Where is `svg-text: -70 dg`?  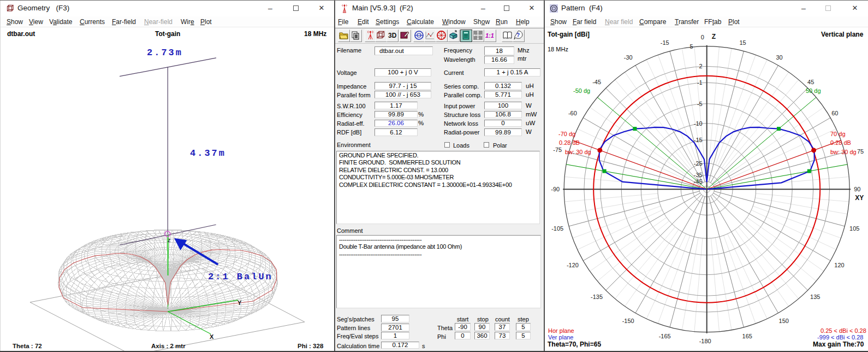 svg-text: -70 dg is located at coordinates (567, 134).